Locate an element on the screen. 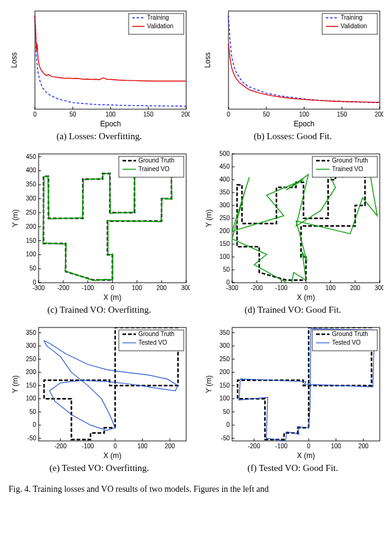 Image resolution: width=392 pixels, height=555 pixels. panel-f: -200-1000100200-50050100150200250300350X… is located at coordinates (293, 401).